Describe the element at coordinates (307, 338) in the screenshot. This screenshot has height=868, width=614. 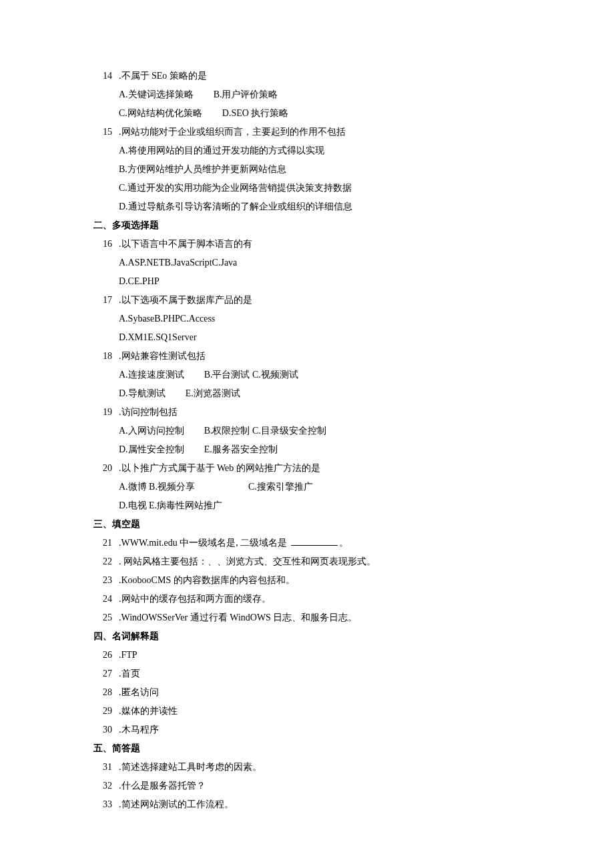
I see `q17-line2: D.XM1E.SQ1Server` at that location.